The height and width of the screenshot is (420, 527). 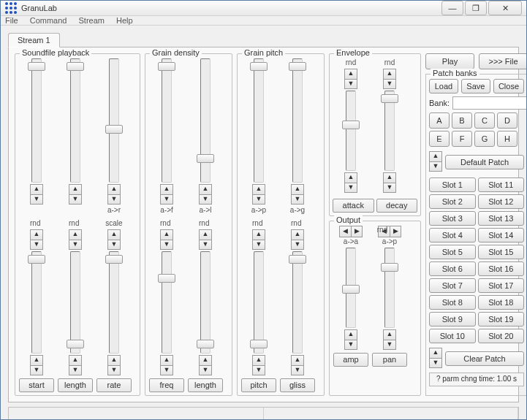 I want to click on rate-lower-step-down: ▼, so click(x=114, y=370).